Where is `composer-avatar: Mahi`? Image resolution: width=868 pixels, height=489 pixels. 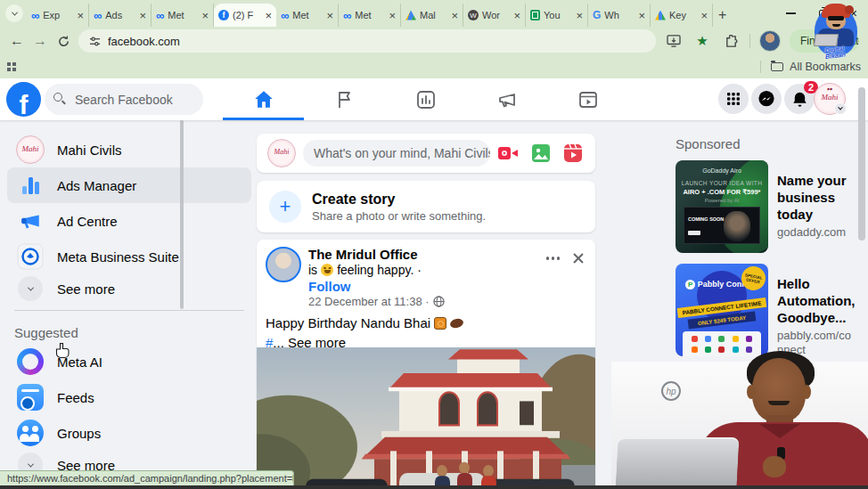 composer-avatar: Mahi is located at coordinates (282, 153).